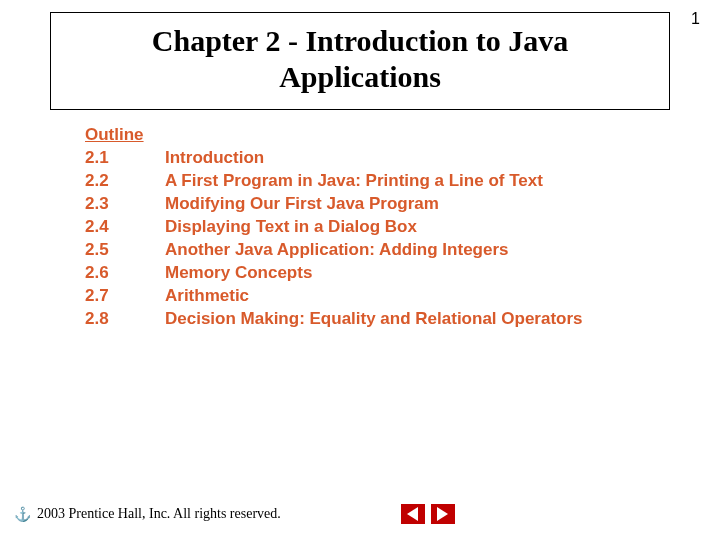  What do you see at coordinates (125, 296) in the screenshot?
I see `outline-item-num: 2.7` at bounding box center [125, 296].